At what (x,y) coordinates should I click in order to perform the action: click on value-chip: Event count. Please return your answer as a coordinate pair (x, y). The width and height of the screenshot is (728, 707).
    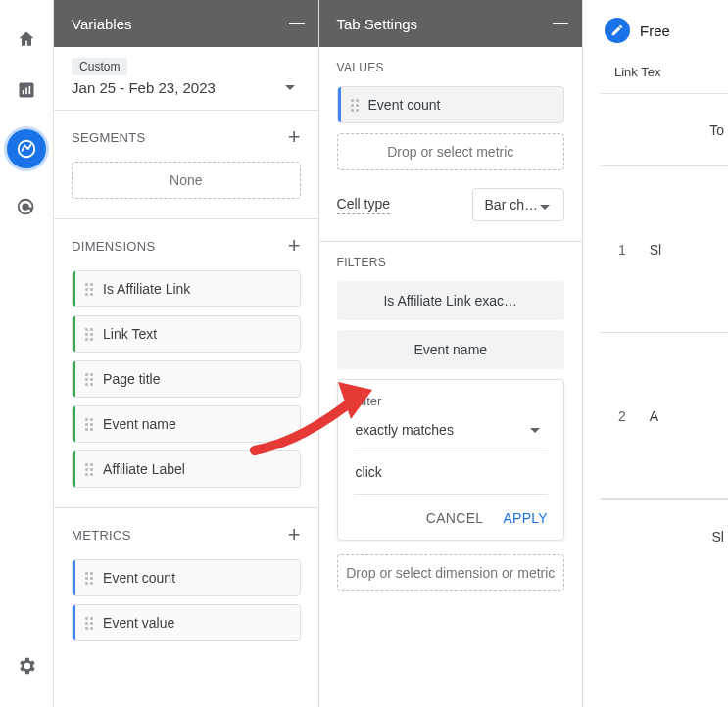
    Looking at the image, I should click on (451, 105).